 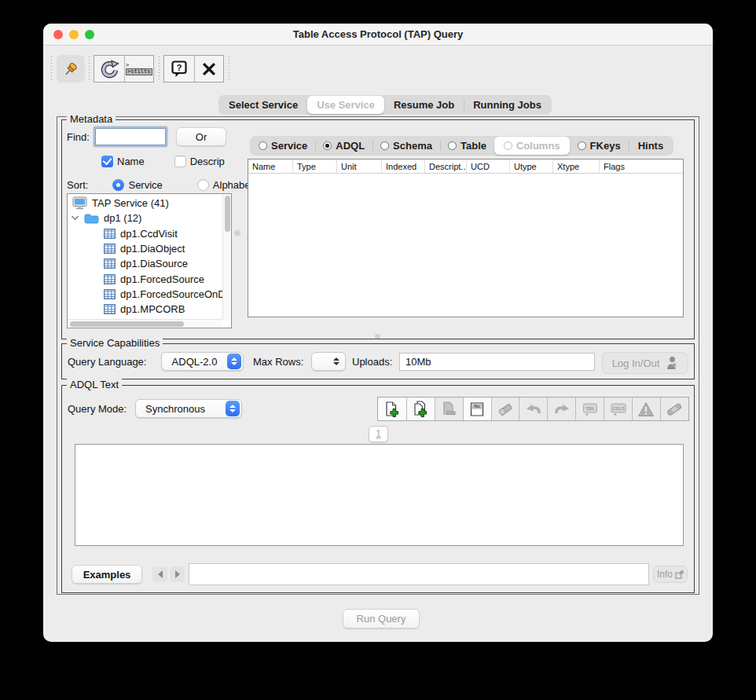 I want to click on fix-errors-button, so click(x=674, y=409).